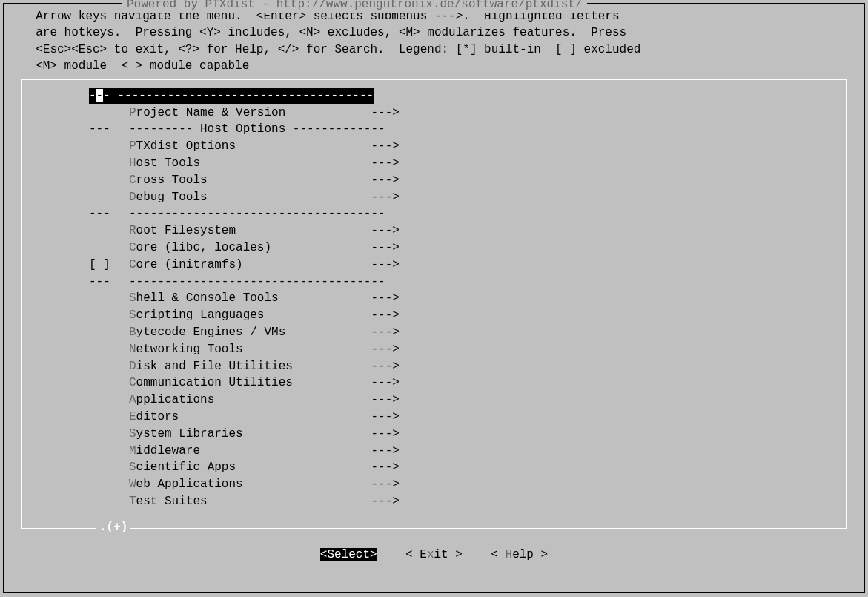 This screenshot has height=597, width=868. What do you see at coordinates (467, 383) in the screenshot?
I see `menu-item: Communication Utilities --->` at bounding box center [467, 383].